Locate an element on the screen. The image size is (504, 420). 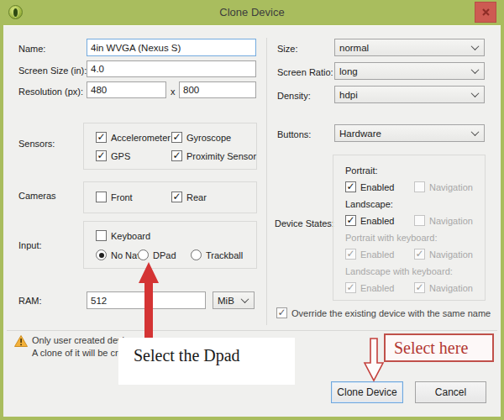
gps-label: GPS is located at coordinates (121, 156).